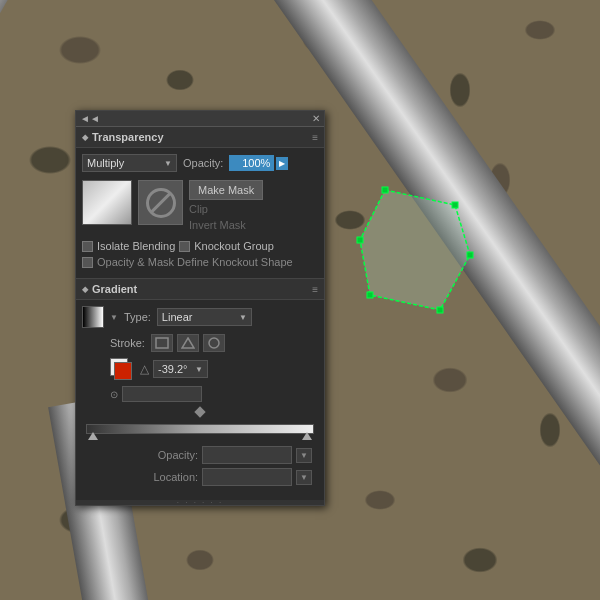  What do you see at coordinates (200, 246) in the screenshot?
I see `isolate-blending-row: Isolate Blending Knockout Group` at bounding box center [200, 246].